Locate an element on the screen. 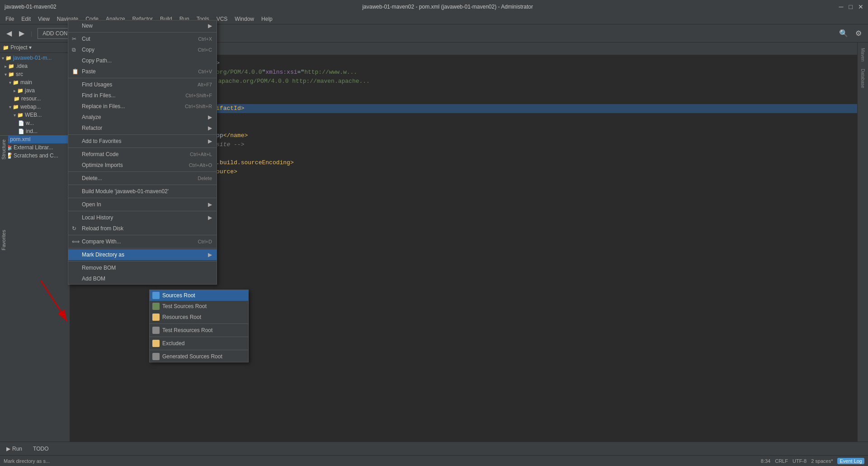 The width and height of the screenshot is (868, 466). submenu-sources-root: Sources Root is located at coordinates (199, 295).